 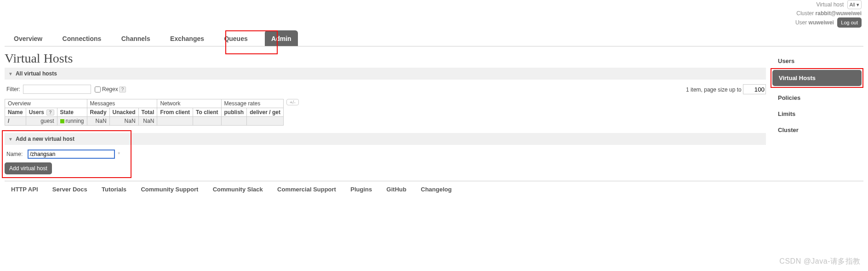 What do you see at coordinates (801, 23) in the screenshot?
I see `user-label: User` at bounding box center [801, 23].